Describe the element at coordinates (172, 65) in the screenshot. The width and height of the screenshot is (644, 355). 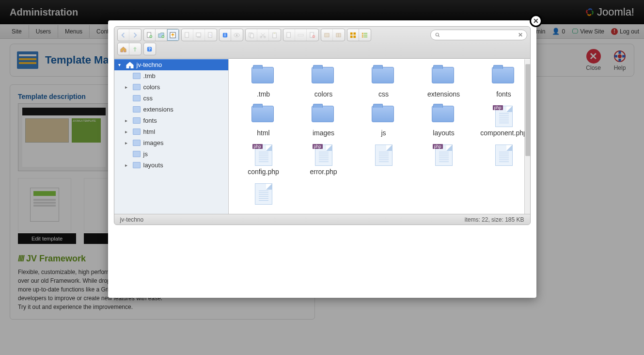
I see `tree-root: ▾ jv-techno` at that location.